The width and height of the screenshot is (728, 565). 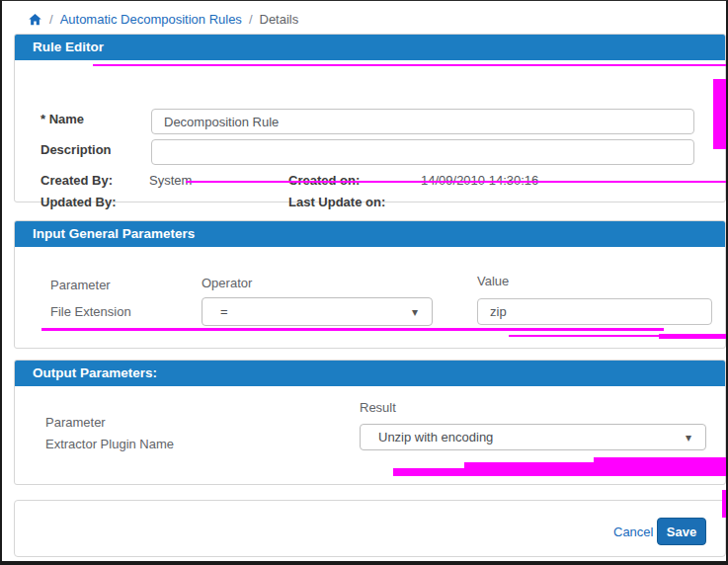 What do you see at coordinates (316, 312) in the screenshot?
I see `operator-selected-value: =` at bounding box center [316, 312].